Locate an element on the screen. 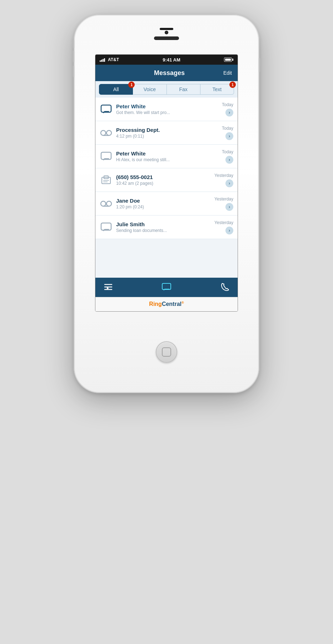  bottom-toolbar is located at coordinates (166, 287).